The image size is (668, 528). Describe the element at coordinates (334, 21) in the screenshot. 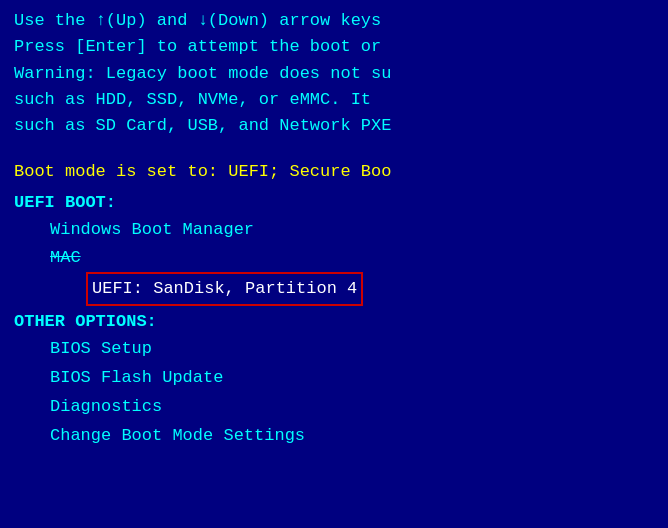

I see `info-line-1: Use the ↑(Up) and ↓(Down) arrow keys` at that location.